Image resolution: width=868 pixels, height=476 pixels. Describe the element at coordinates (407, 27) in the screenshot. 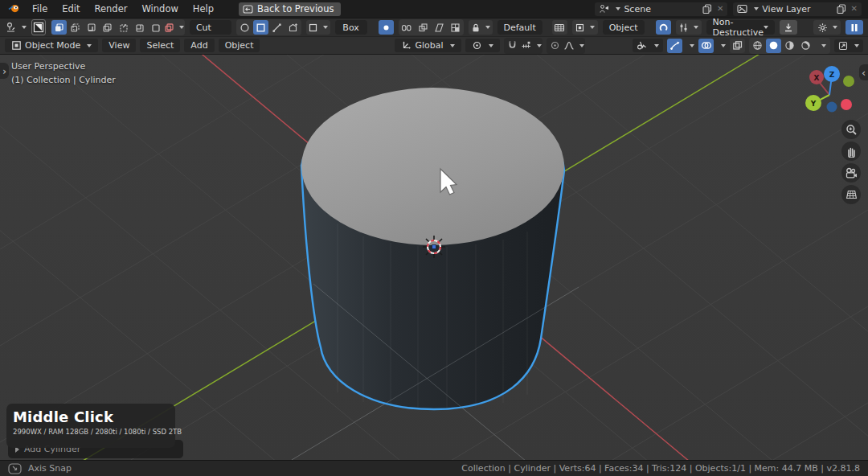

I see `behavior-solidify-button` at that location.